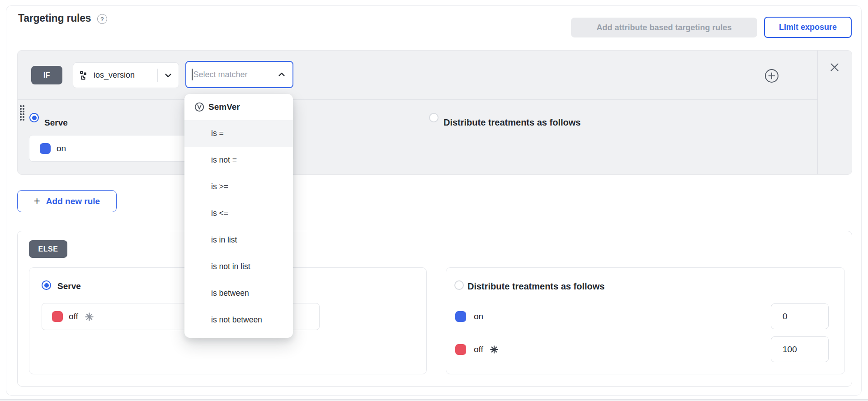 The height and width of the screenshot is (401, 868). What do you see at coordinates (34, 117) in the screenshot?
I see `serve-radio` at bounding box center [34, 117].